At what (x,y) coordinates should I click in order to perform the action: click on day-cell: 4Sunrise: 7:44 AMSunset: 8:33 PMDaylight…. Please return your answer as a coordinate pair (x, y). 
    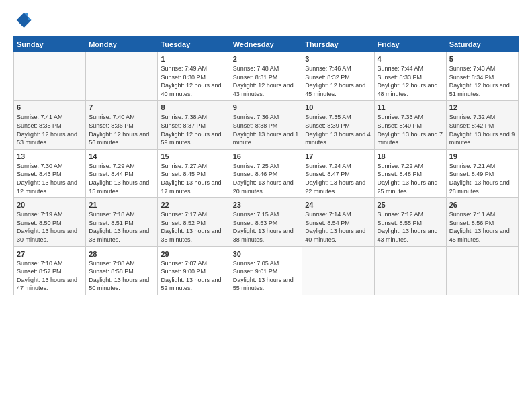
    Looking at the image, I should click on (410, 77).